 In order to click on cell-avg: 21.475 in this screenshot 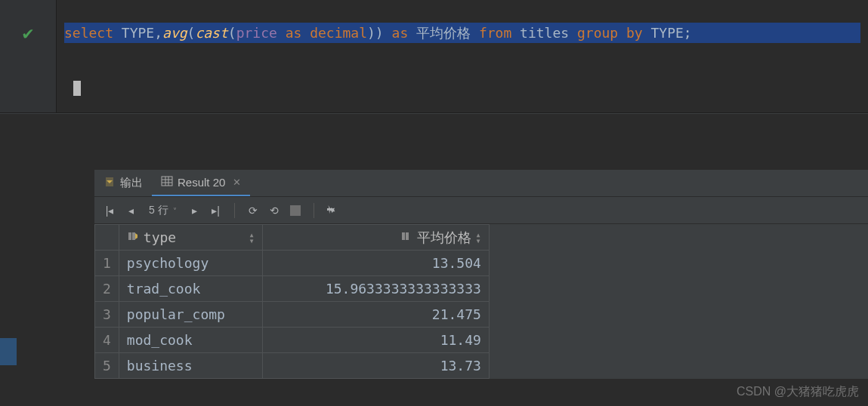, I will do `click(375, 315)`.